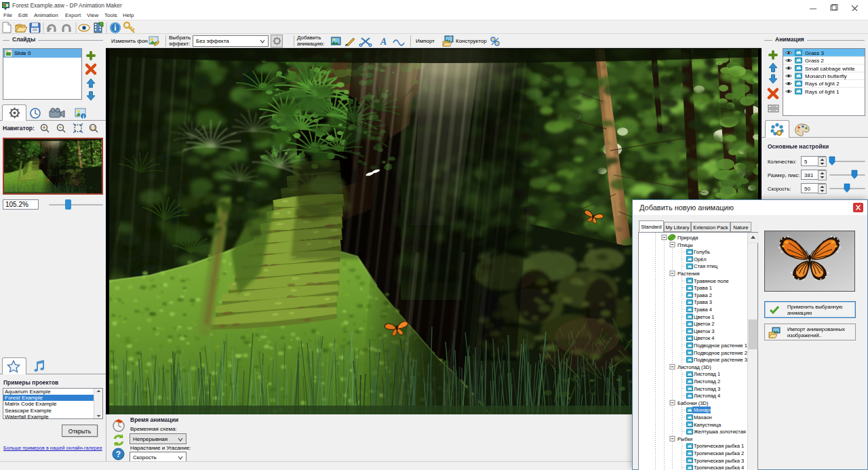 The width and height of the screenshot is (868, 470). Describe the element at coordinates (685, 439) in the screenshot. I see `svg-text: Рыбки` at that location.